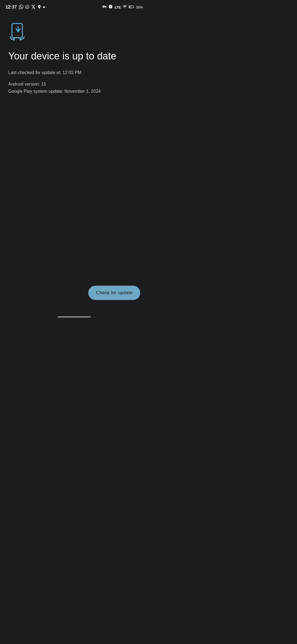  Describe the element at coordinates (18, 31) in the screenshot. I see `update-icon` at that location.